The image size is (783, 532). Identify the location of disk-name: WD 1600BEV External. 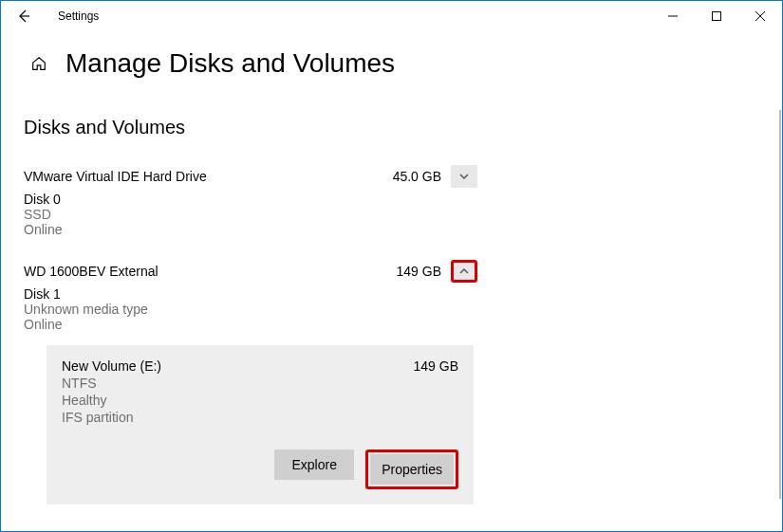
(211, 271).